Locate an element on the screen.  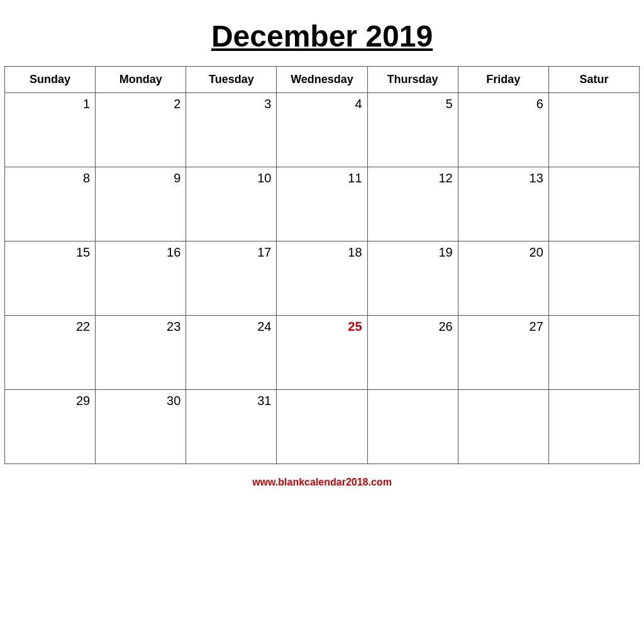
day-number-12: 12 is located at coordinates (413, 179).